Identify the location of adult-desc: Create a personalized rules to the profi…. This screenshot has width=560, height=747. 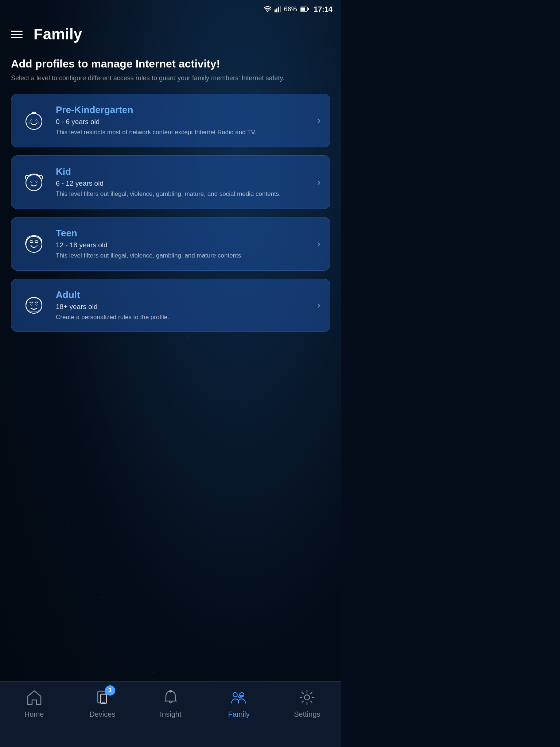
(182, 317).